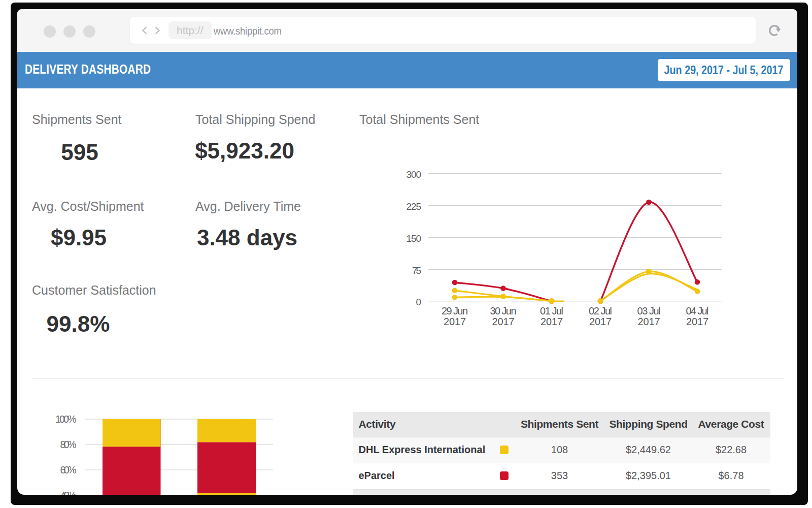 The width and height of the screenshot is (812, 508). I want to click on svg-text: 225, so click(414, 206).